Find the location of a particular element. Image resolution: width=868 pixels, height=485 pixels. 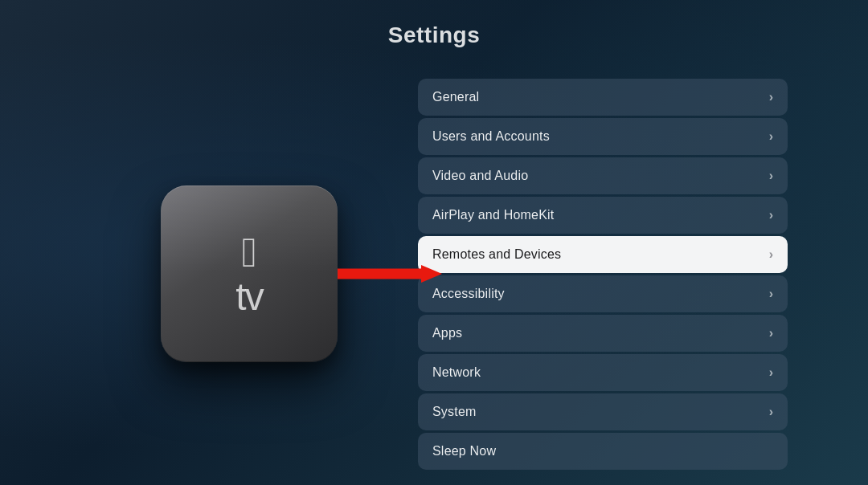

settings-item-users-accounts: Users and Accounts› is located at coordinates (603, 137).